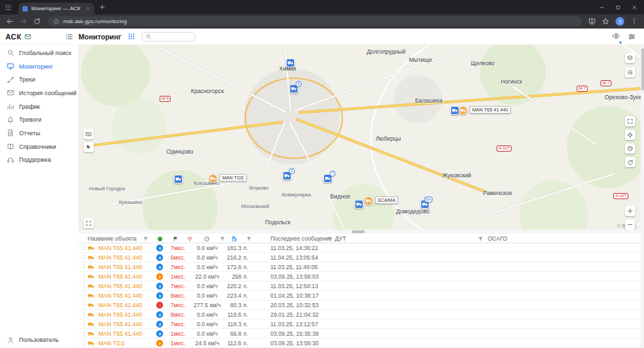 This screenshot has height=348, width=644. I want to click on settings-sliders-icon, so click(632, 37).